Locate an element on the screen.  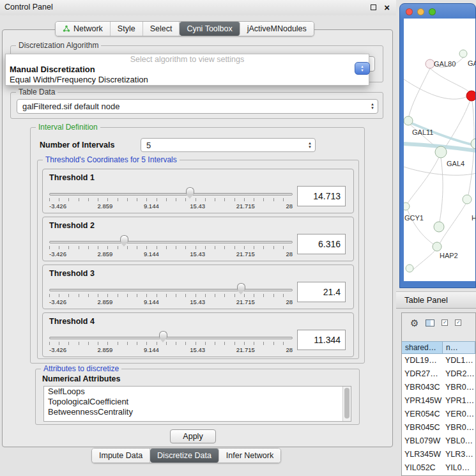
threshold-value-field: 14.713 is located at coordinates (321, 196).